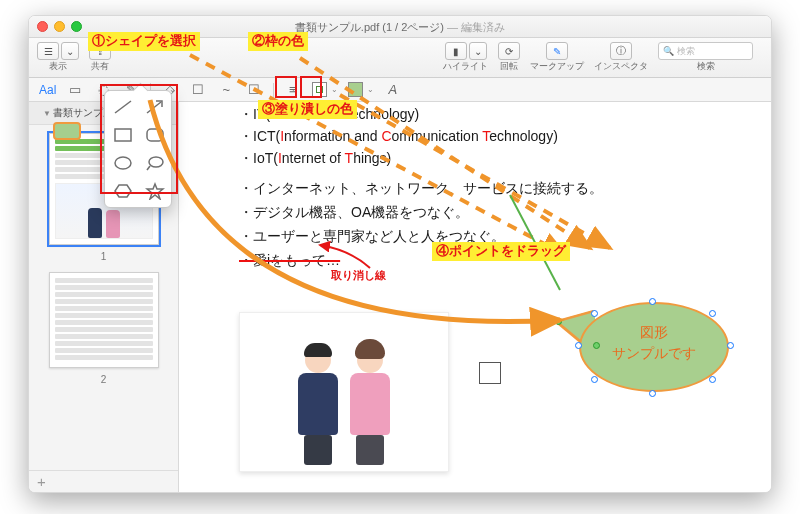 The image size is (800, 514). What do you see at coordinates (254, 90) in the screenshot?
I see `note-button: ☐` at bounding box center [254, 90].